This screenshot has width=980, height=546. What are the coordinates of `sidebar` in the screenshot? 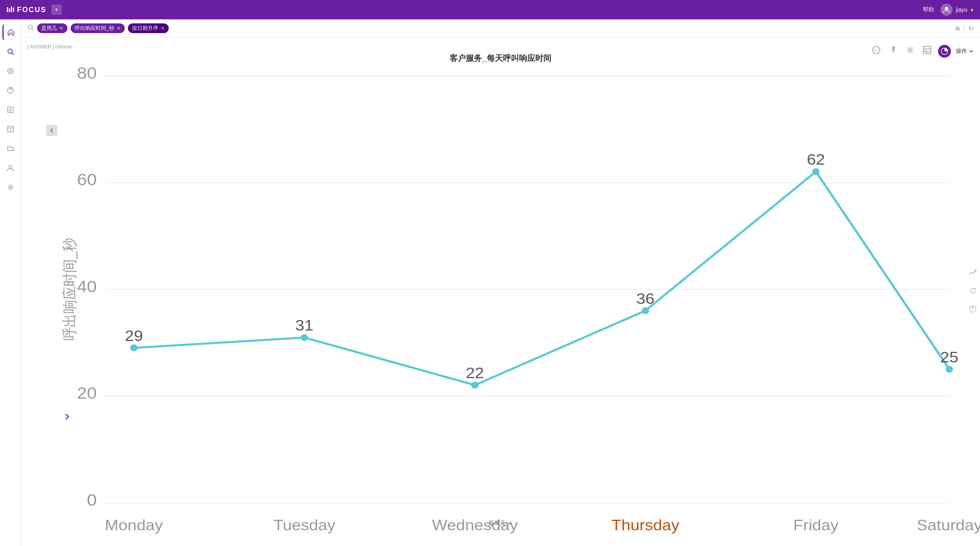 It's located at (10, 282).